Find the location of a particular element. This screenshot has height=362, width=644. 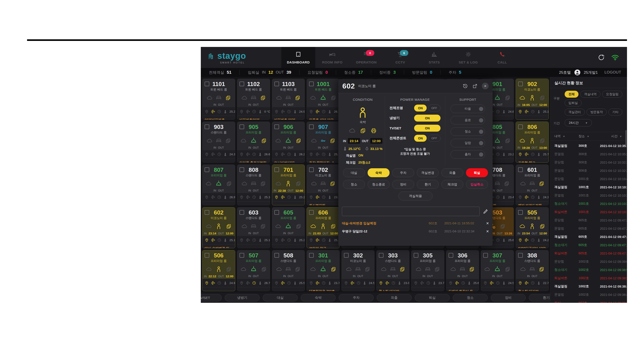

sidebar-scrollbar is located at coordinates (626, 138).